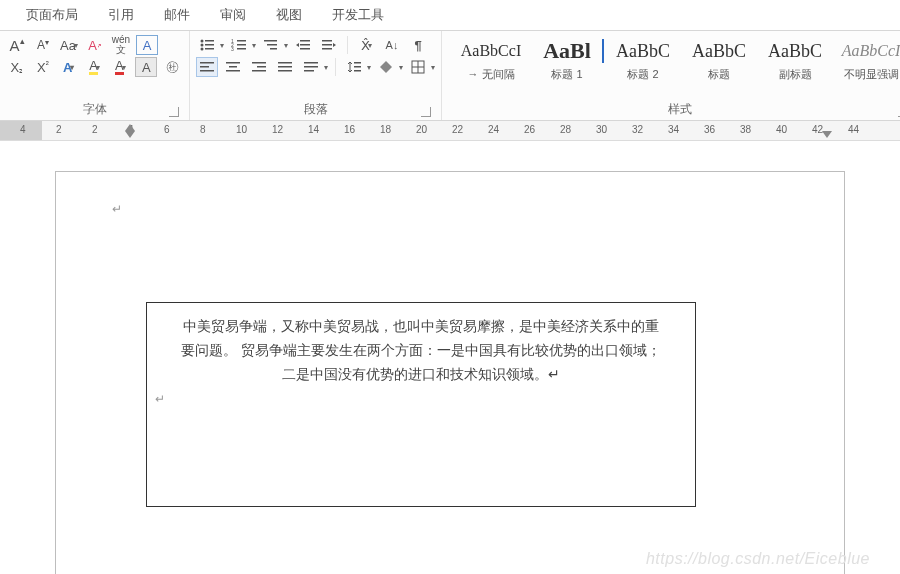  Describe the element at coordinates (172, 67) in the screenshot. I see `enclose-char-button: ㊓` at that location.